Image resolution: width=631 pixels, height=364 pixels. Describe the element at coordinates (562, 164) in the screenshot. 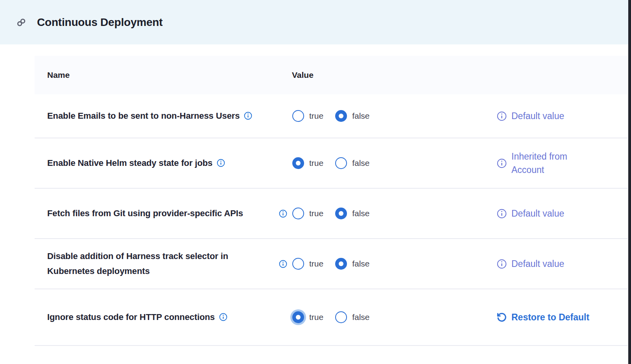

I see `status-badge: Inherited from Account` at that location.